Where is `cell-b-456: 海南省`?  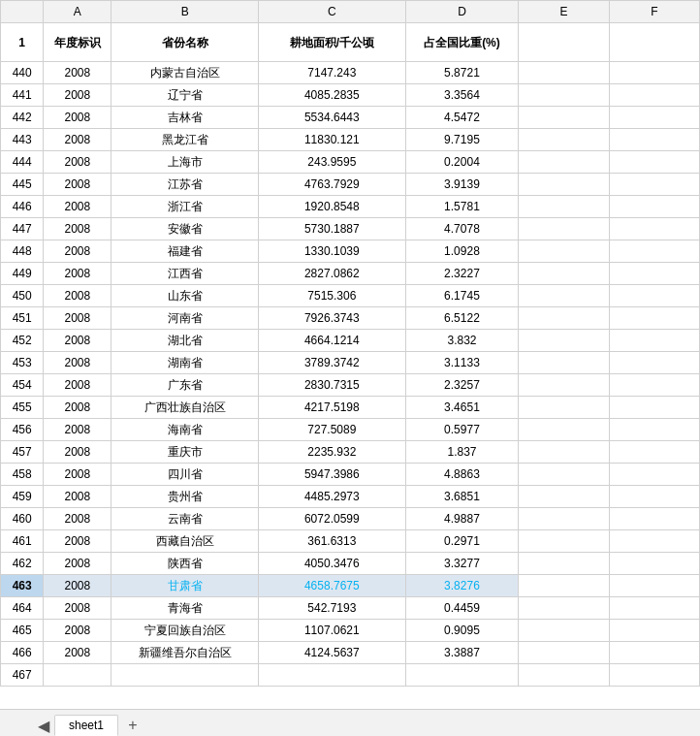 cell-b-456: 海南省 is located at coordinates (185, 431).